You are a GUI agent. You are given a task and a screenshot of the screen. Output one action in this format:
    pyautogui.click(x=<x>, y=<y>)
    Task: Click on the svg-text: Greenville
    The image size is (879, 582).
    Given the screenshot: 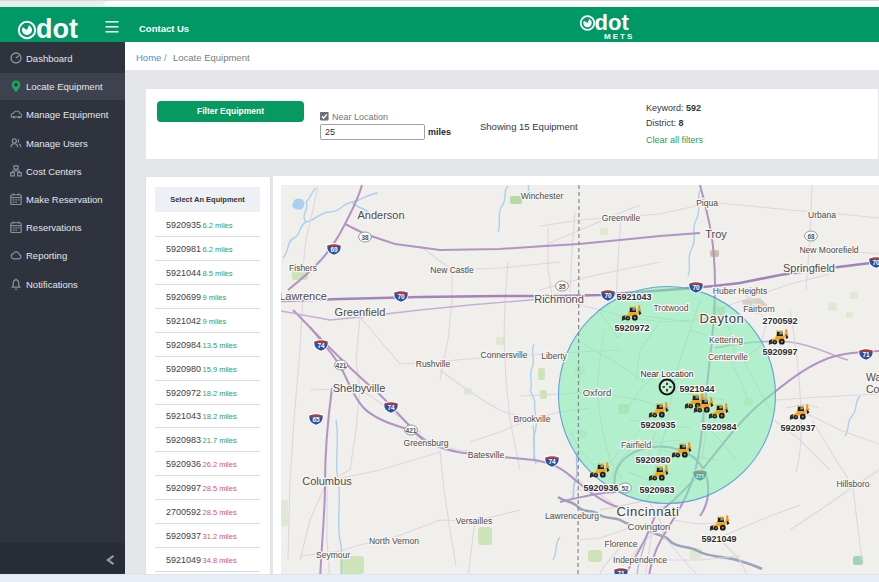 What is the action you would take?
    pyautogui.click(x=622, y=218)
    